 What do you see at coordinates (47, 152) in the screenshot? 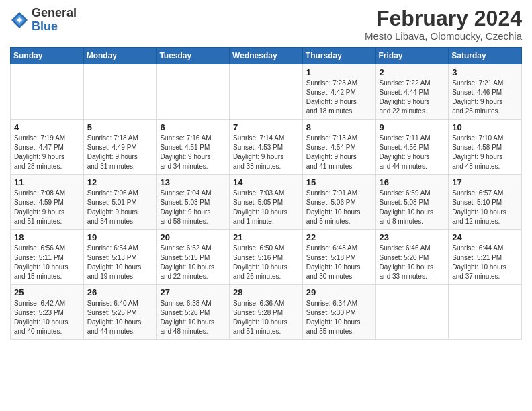
I see `day-info: Sunrise: 7:19 AMSunset: 4:47 PMDaylight:…` at bounding box center [47, 152].